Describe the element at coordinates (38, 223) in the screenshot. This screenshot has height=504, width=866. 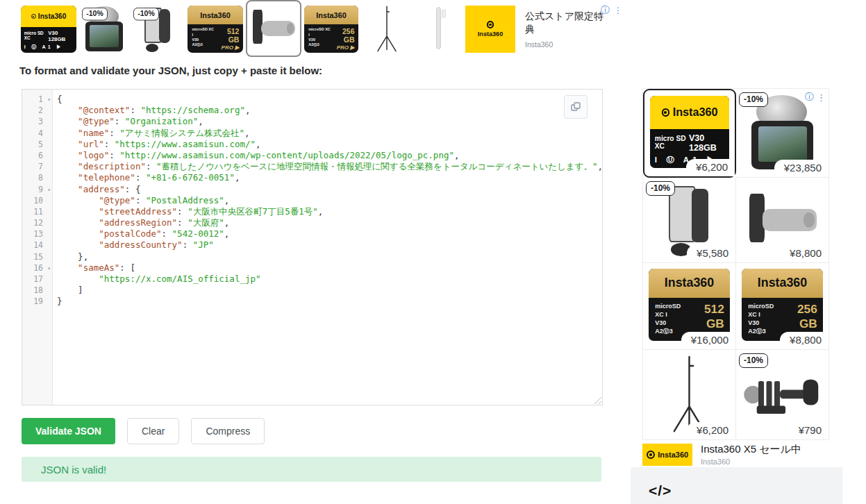
I see `line-number: 12` at that location.